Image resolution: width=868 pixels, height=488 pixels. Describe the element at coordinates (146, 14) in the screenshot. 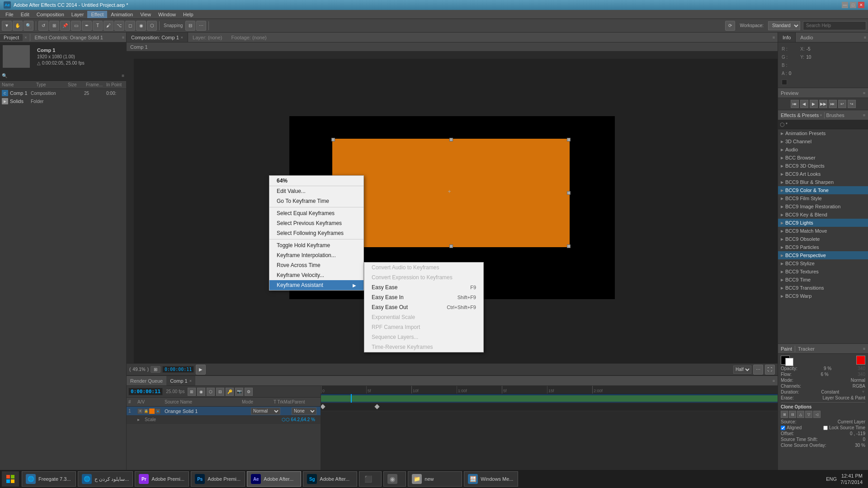

I see `menu-view: View` at that location.